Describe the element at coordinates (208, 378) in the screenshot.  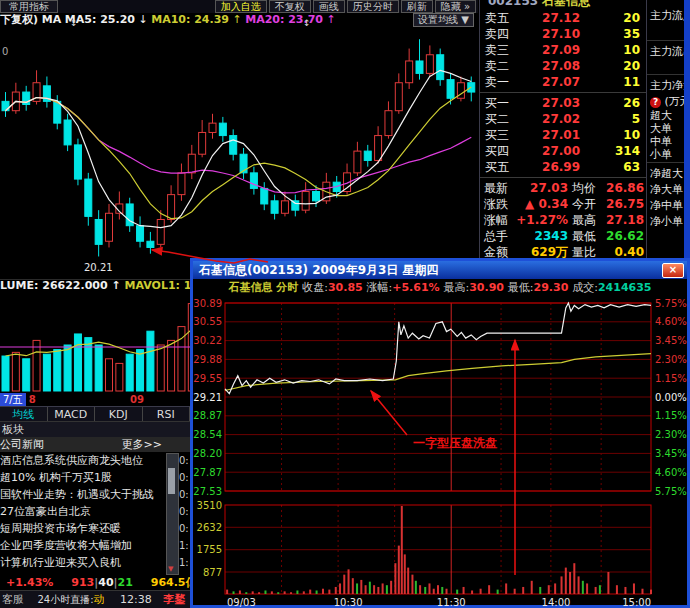
I see `svg-text: 29.55` at that location.